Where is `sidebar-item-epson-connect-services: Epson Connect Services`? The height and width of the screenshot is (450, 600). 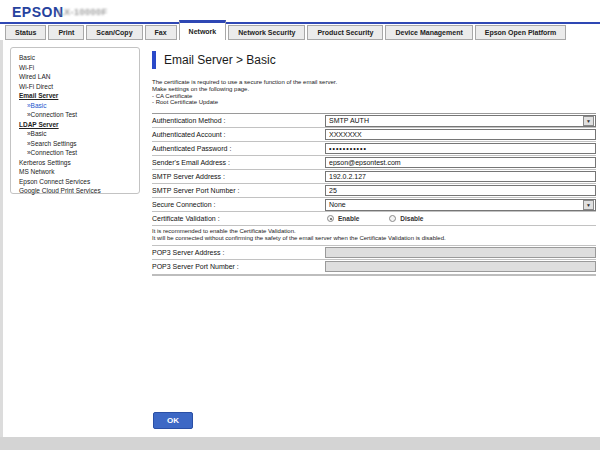 sidebar-item-epson-connect-services: Epson Connect Services is located at coordinates (79, 182).